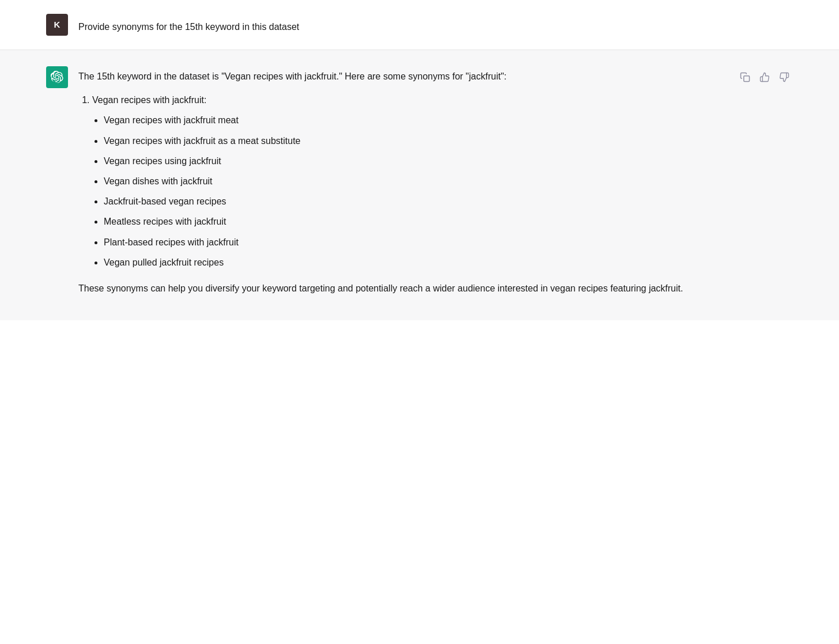 This screenshot has width=839, height=644. Describe the element at coordinates (415, 120) in the screenshot. I see `sub-item-1: Vegan recipes with jackfruit meat` at that location.